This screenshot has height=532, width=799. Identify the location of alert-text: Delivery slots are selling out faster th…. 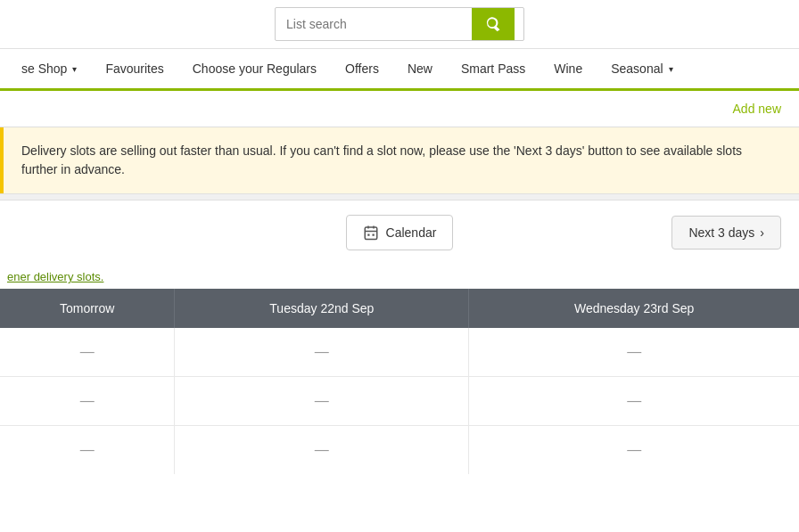
(382, 160).